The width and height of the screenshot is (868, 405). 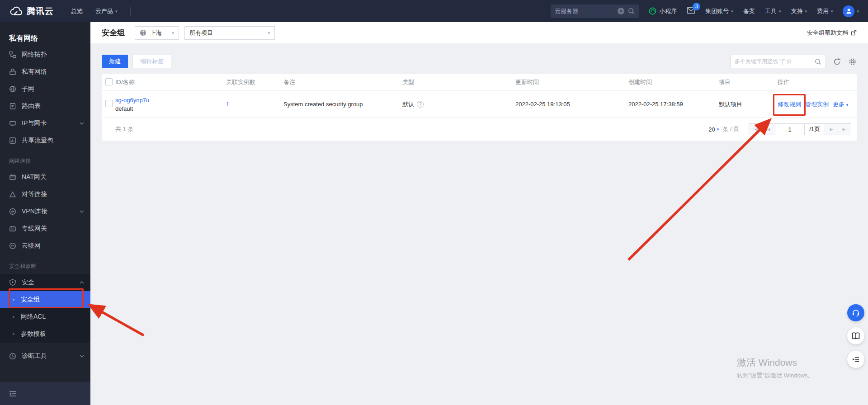 What do you see at coordinates (53, 229) in the screenshot?
I see `sidebar-item-label: 专线网关` at bounding box center [53, 229].